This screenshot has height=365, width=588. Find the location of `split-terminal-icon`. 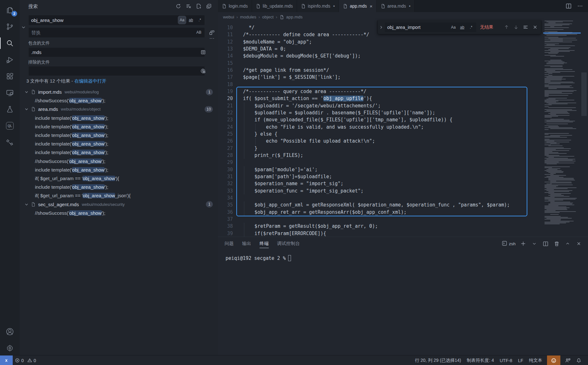

split-terminal-icon is located at coordinates (545, 244).